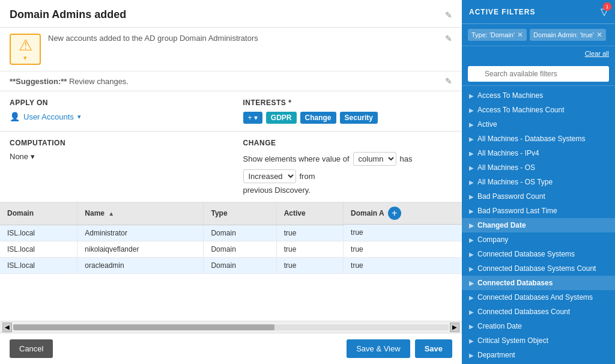 The height and width of the screenshot is (364, 615). What do you see at coordinates (375, 159) in the screenshot?
I see `column-select: column` at bounding box center [375, 159].